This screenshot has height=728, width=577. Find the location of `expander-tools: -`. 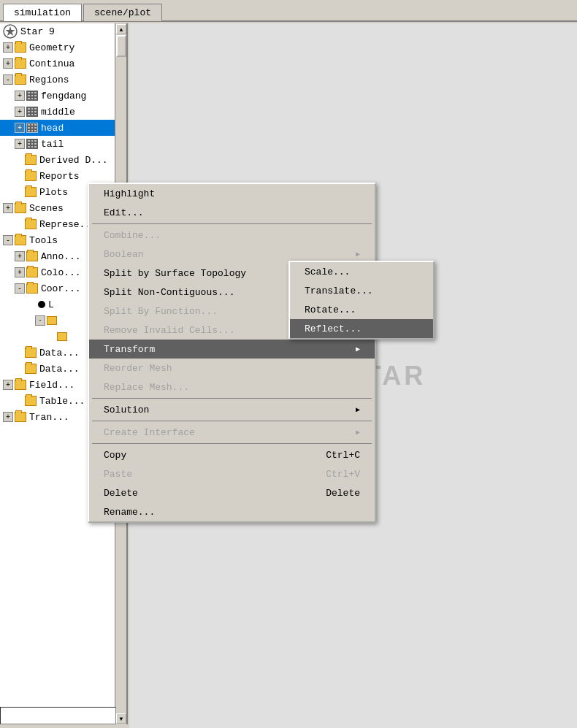

expander-tools: - is located at coordinates (8, 240).